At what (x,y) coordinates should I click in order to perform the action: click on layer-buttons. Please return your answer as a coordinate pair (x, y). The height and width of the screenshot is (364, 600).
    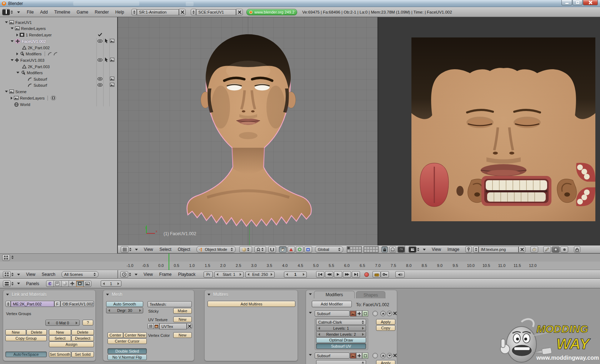
    Looking at the image, I should click on (363, 249).